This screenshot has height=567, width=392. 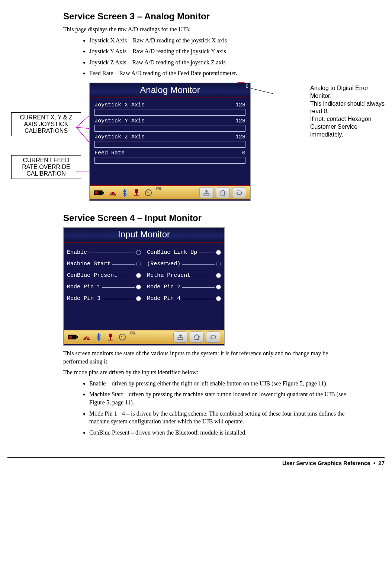 What do you see at coordinates (104, 275) in the screenshot?
I see `input-cell: ConBlue Present` at bounding box center [104, 275].